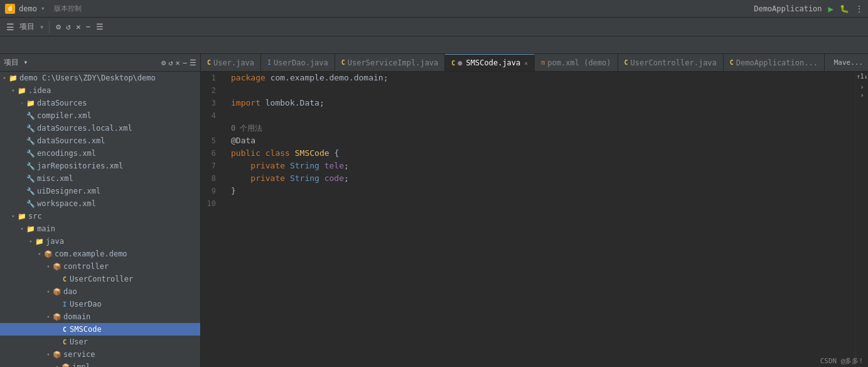  I want to click on line-number: 4, so click(211, 116).